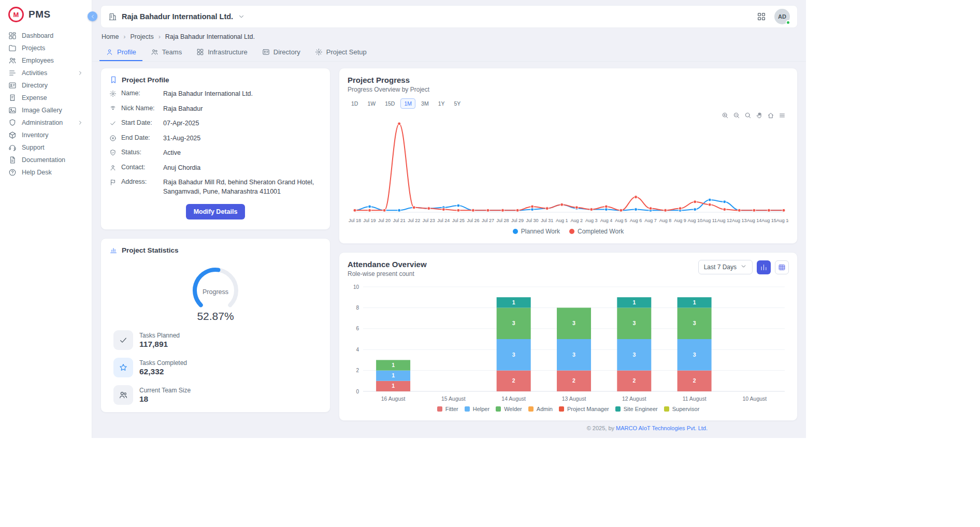 The image size is (980, 527). What do you see at coordinates (92, 17) in the screenshot?
I see `sidebar-collapse-button` at bounding box center [92, 17].